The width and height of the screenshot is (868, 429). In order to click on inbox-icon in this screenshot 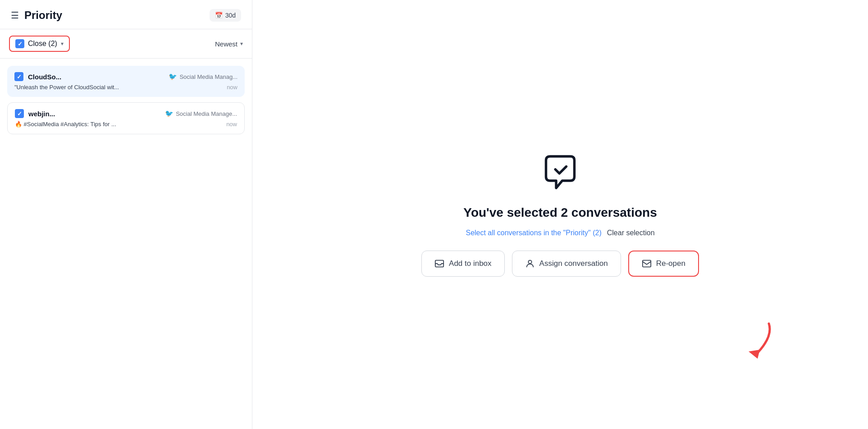, I will do `click(439, 264)`.